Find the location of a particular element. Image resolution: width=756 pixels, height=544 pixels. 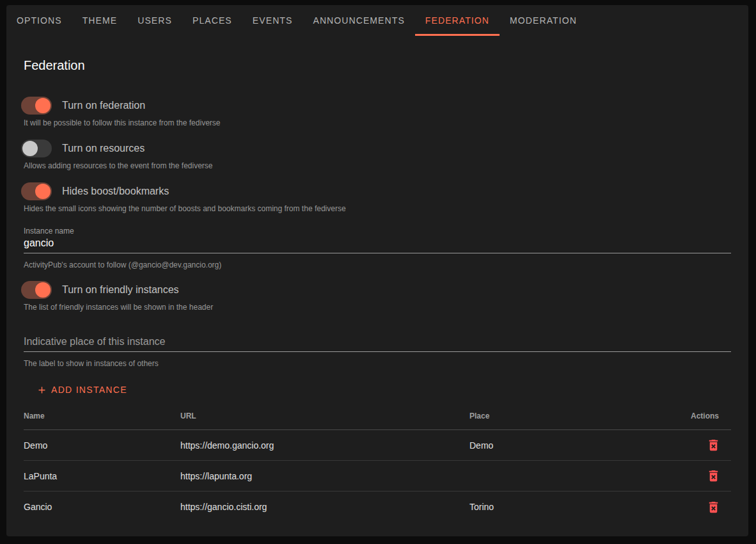

federation-toggle is located at coordinates (36, 106).